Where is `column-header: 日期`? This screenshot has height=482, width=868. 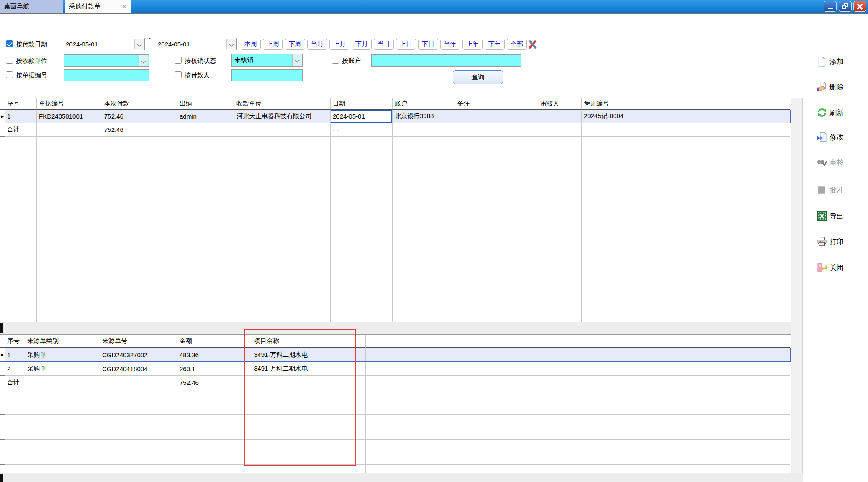 column-header: 日期 is located at coordinates (362, 104).